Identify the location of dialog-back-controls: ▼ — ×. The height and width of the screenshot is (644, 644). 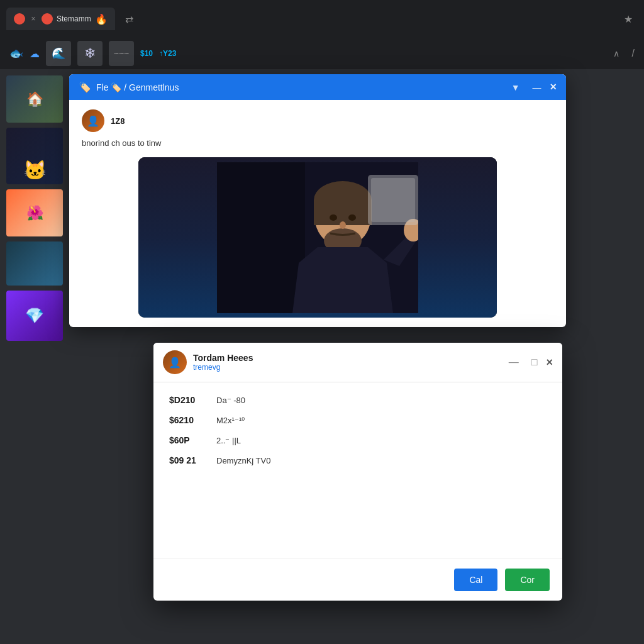
(532, 87).